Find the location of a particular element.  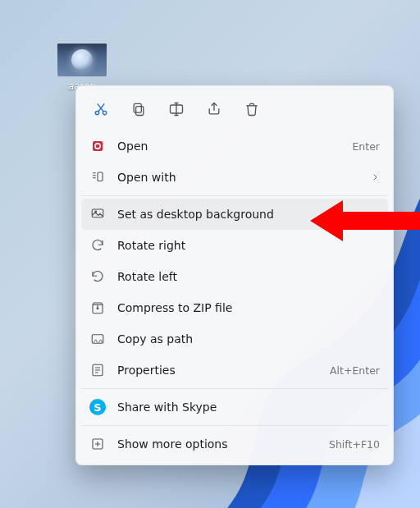

zip-icon is located at coordinates (98, 308).